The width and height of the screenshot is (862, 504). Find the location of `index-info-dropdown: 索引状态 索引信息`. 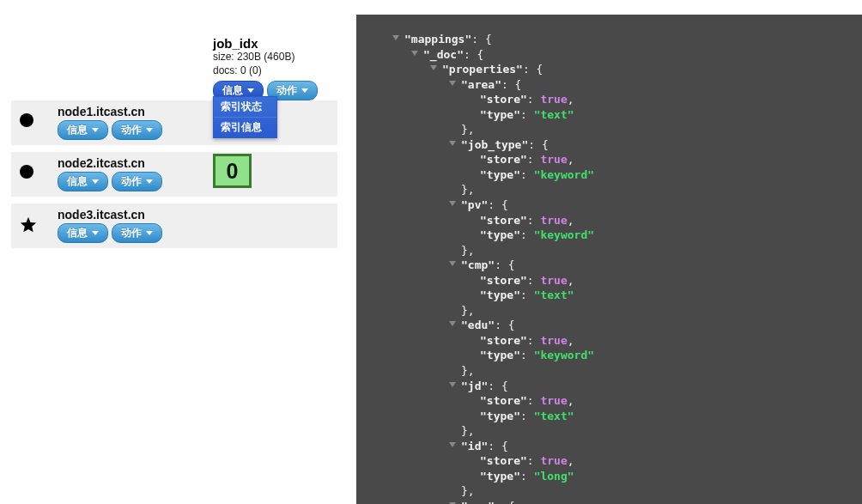

index-info-dropdown: 索引状态 索引信息 is located at coordinates (246, 117).